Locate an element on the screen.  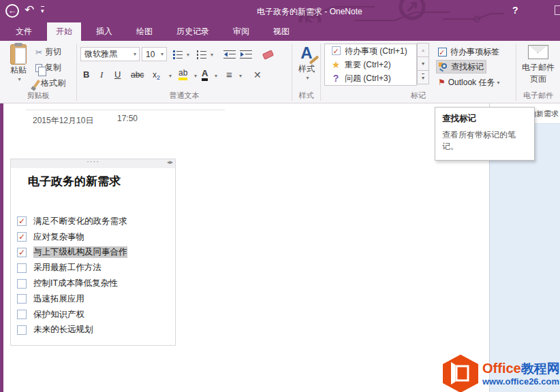
group-label-clipboard: 剪贴板 is located at coordinates (38, 95).